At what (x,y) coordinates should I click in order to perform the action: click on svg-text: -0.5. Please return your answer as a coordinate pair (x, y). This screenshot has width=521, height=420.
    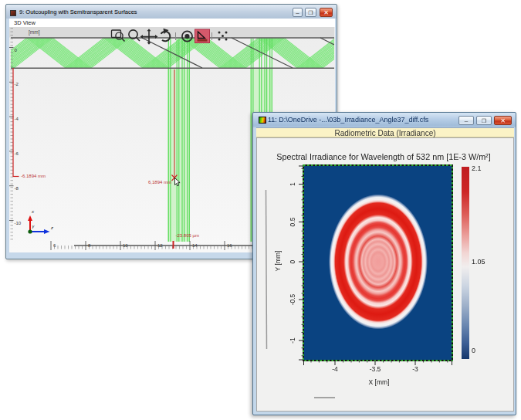
    Looking at the image, I should click on (293, 300).